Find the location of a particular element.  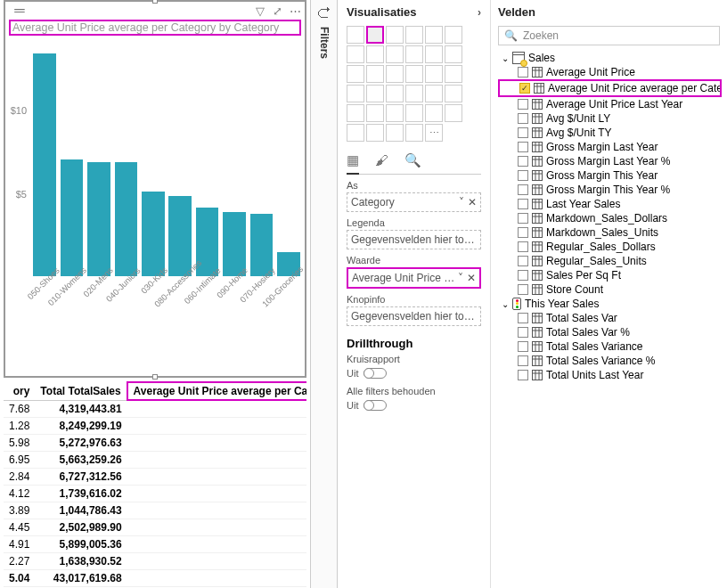

field-item: Sales Per Sq Ft is located at coordinates (613, 275).